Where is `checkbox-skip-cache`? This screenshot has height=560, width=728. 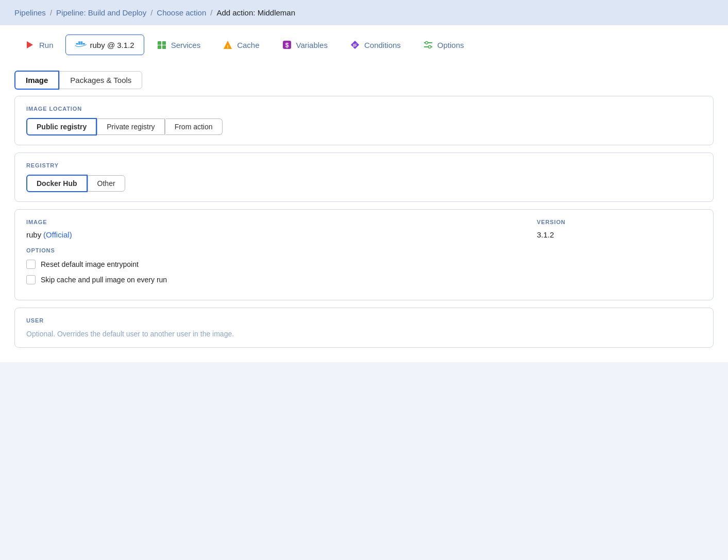
checkbox-skip-cache is located at coordinates (31, 280).